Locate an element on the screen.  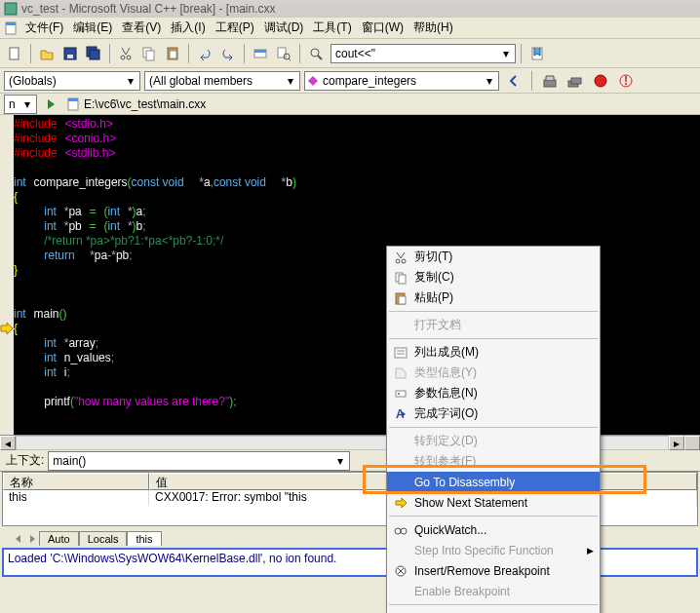
ctx-goto-disassembly: Go To Disassembly is located at coordinates (493, 481).